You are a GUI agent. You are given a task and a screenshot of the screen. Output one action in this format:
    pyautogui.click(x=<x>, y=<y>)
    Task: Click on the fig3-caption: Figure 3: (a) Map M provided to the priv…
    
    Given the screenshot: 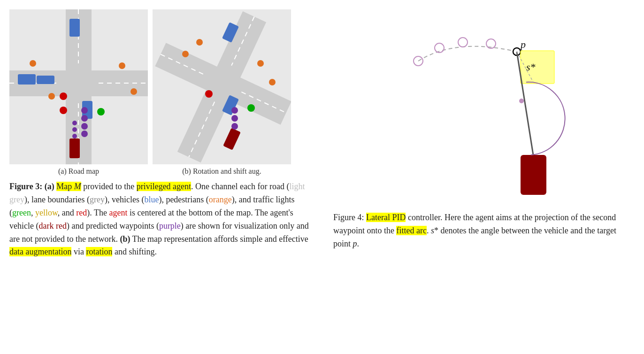 What is the action you would take?
    pyautogui.click(x=164, y=220)
    